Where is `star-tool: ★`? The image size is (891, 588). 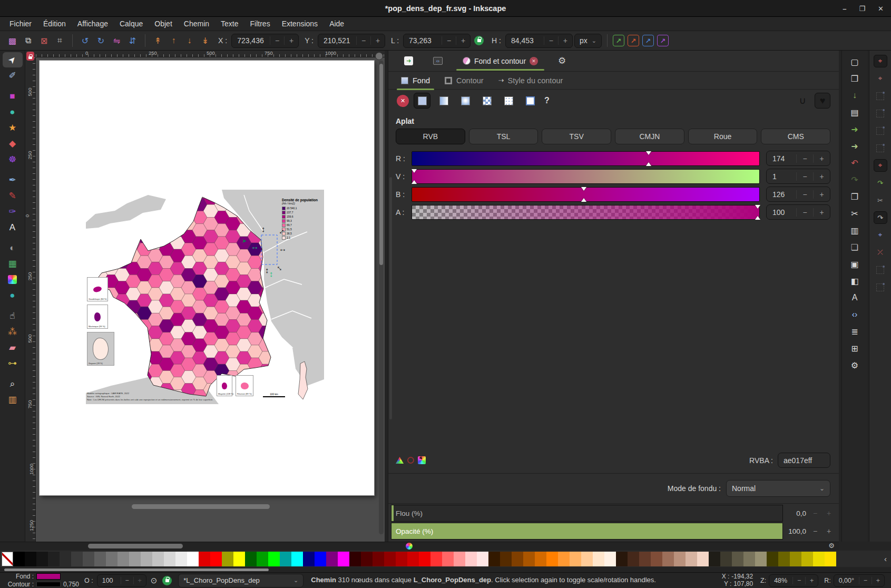
star-tool: ★ is located at coordinates (13, 128).